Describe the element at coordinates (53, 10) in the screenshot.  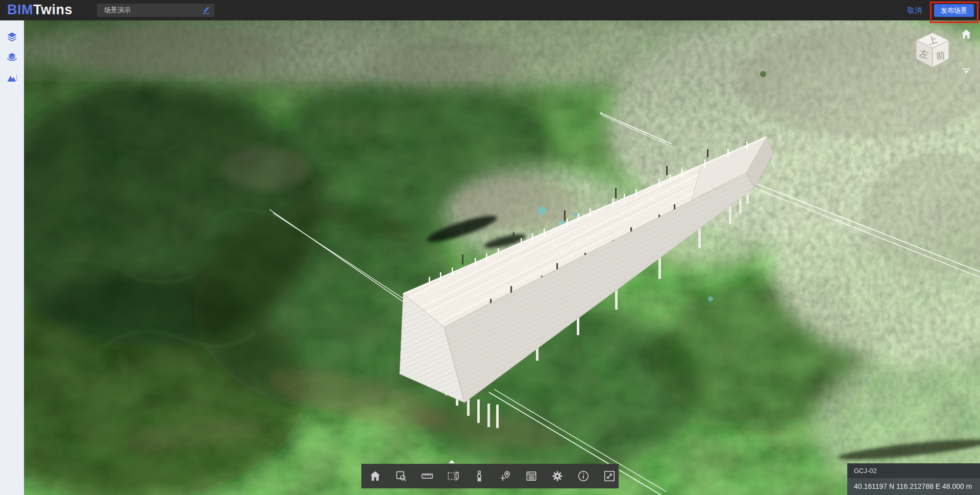
I see `logo-twins: Twins` at that location.